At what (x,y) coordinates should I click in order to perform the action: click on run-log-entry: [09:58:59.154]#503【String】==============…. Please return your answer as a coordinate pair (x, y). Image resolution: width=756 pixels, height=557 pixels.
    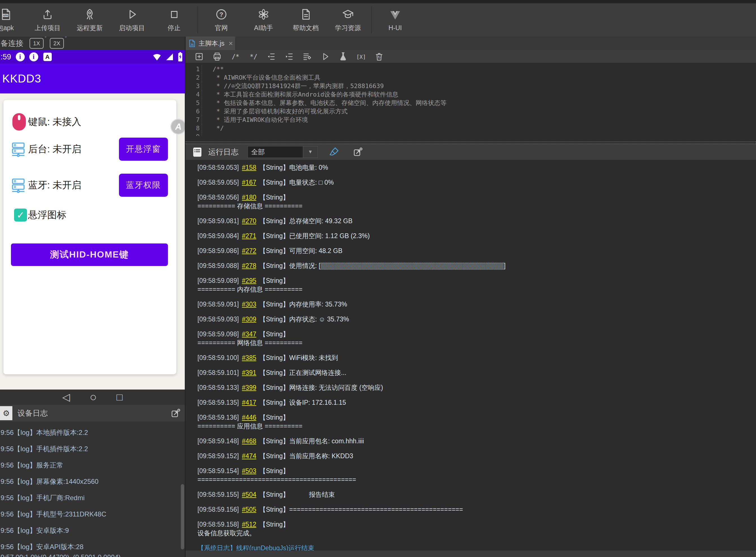
    Looking at the image, I should click on (473, 475).